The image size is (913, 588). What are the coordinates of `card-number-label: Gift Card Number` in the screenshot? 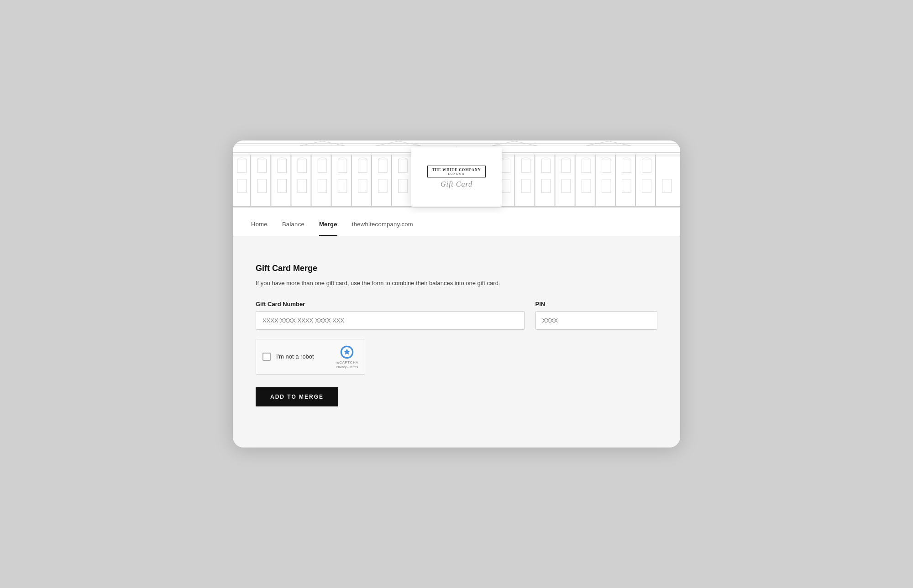 It's located at (390, 304).